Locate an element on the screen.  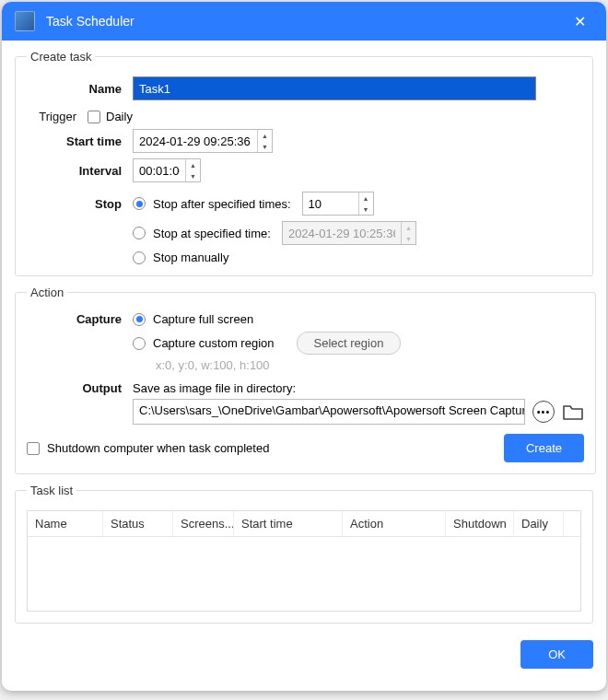
create-task-legend: Create task is located at coordinates (61, 57).